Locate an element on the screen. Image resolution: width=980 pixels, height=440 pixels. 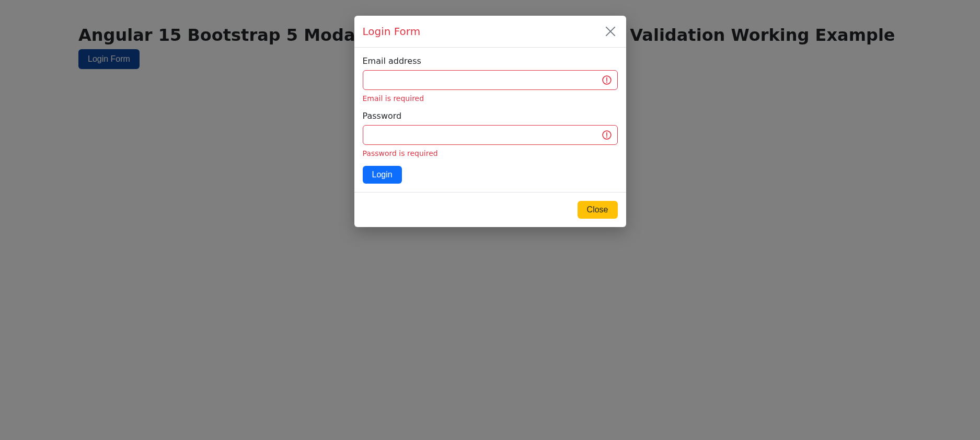
login-button: Login is located at coordinates (383, 175).